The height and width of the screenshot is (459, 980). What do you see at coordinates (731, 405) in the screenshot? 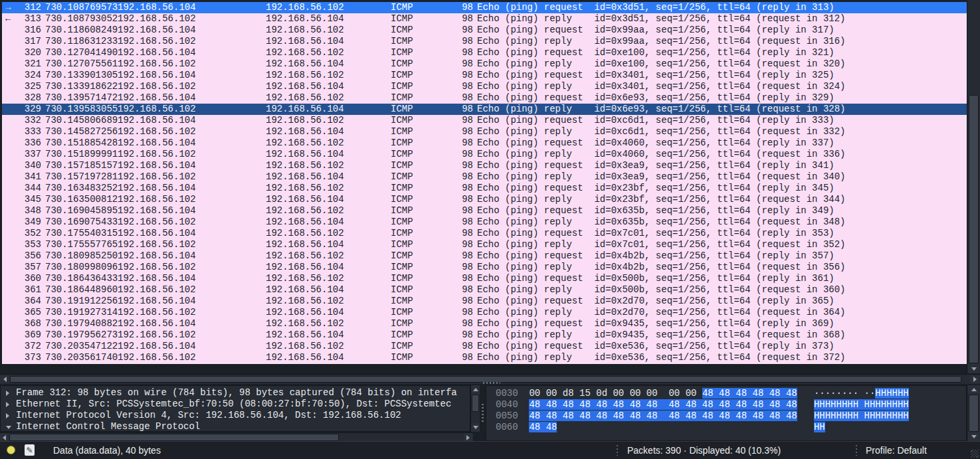
I see `hex-row: 0040 48 48 48 48 48 48 48 48 48 48 48 48…` at bounding box center [731, 405].